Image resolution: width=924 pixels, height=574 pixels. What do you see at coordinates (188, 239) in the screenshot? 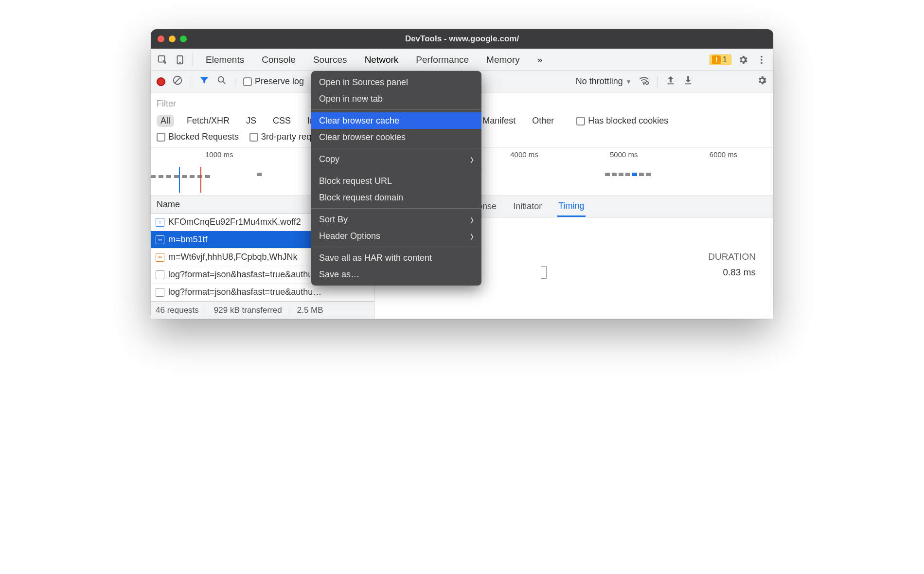
I see `request-name: m=bm51tf` at bounding box center [188, 239].